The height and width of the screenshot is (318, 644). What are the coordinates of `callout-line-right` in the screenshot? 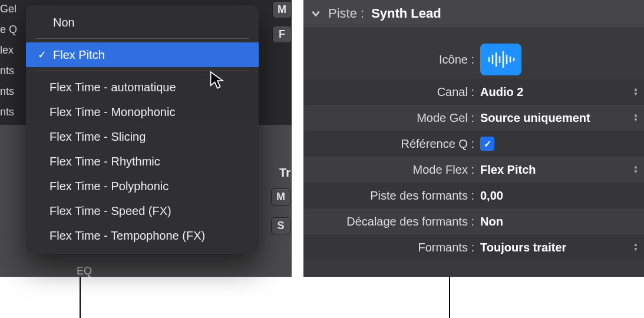 It's located at (450, 297).